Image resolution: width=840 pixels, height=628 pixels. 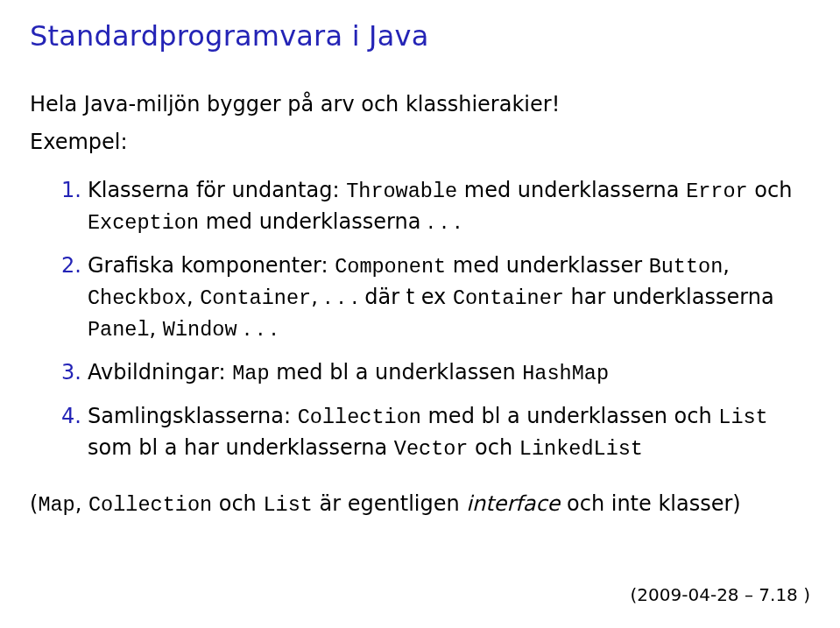 I want to click on text: och inte klasser), so click(x=650, y=504).